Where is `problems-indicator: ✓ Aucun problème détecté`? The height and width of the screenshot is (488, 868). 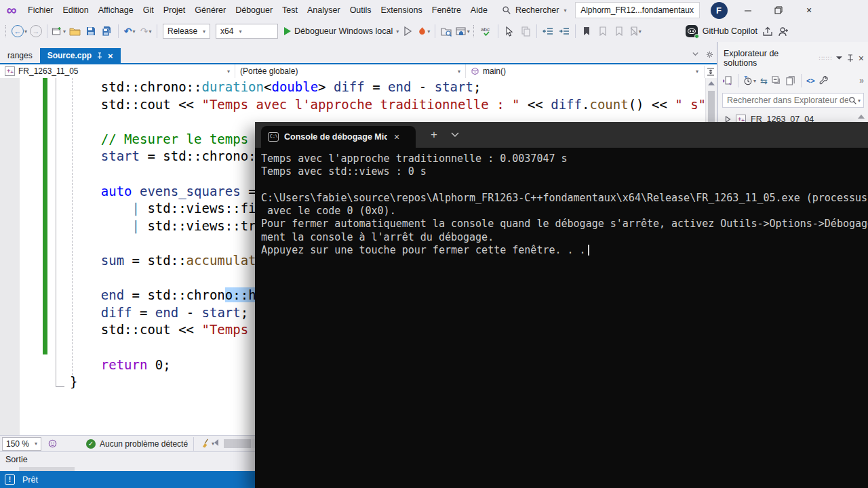 problems-indicator: ✓ Aucun problème détecté is located at coordinates (137, 444).